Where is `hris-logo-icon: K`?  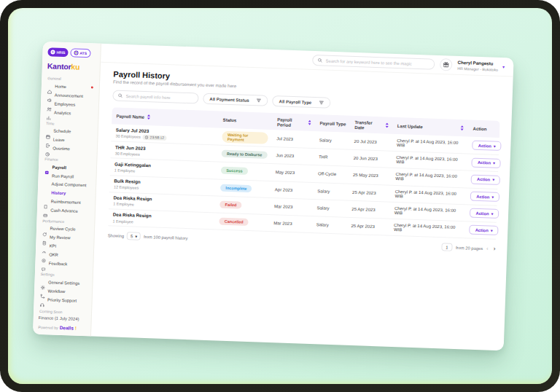 hris-logo-icon: K is located at coordinates (52, 52).